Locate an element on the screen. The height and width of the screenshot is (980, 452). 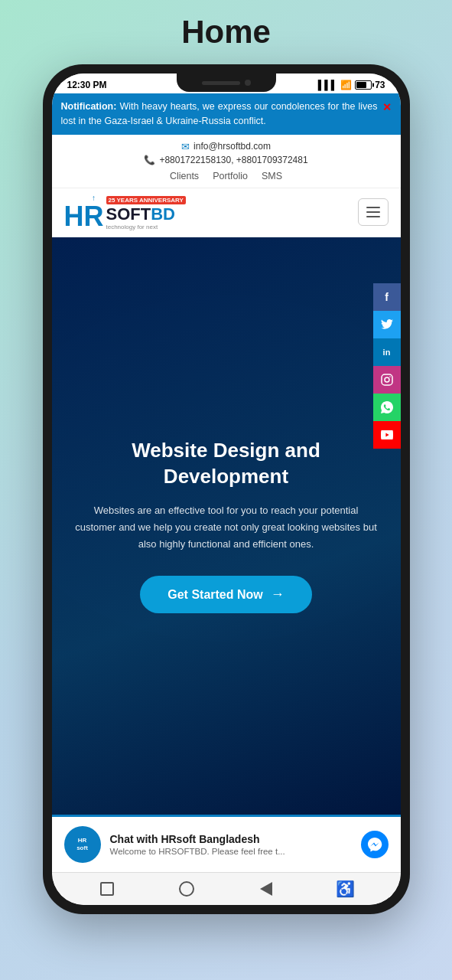
logo-r: R is located at coordinates (94, 217).